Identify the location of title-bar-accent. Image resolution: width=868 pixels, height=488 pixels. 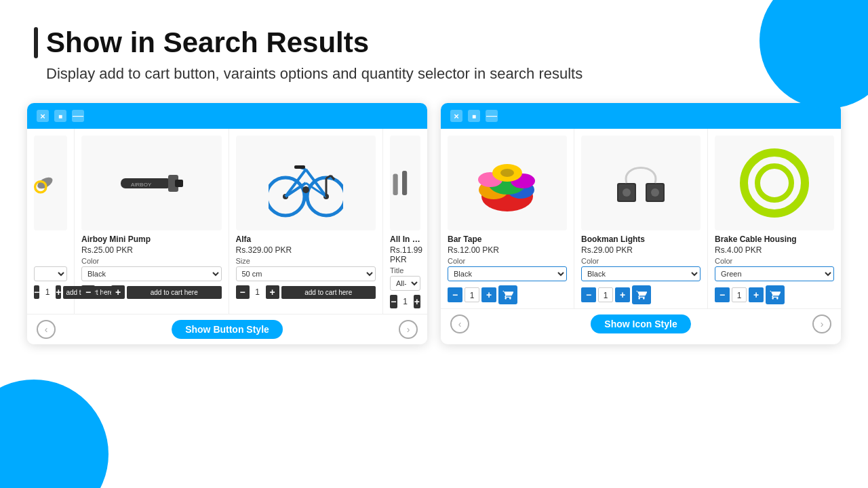
(36, 43).